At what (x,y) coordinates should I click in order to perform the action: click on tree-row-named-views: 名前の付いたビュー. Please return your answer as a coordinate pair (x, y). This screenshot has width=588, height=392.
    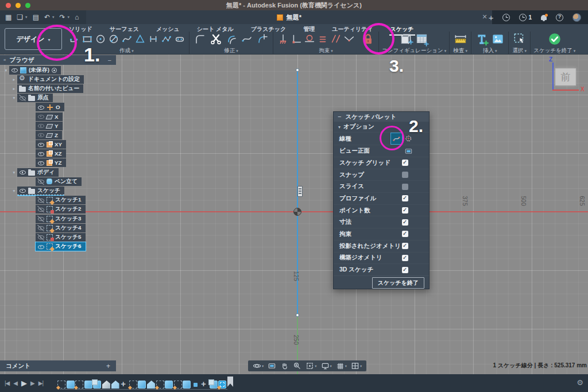
    Looking at the image, I should click on (115, 88).